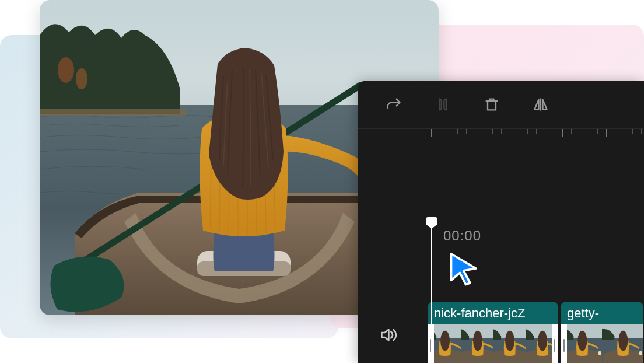 The width and height of the screenshot is (644, 363). Describe the element at coordinates (602, 333) in the screenshot. I see `video-clip-2: getty-` at that location.